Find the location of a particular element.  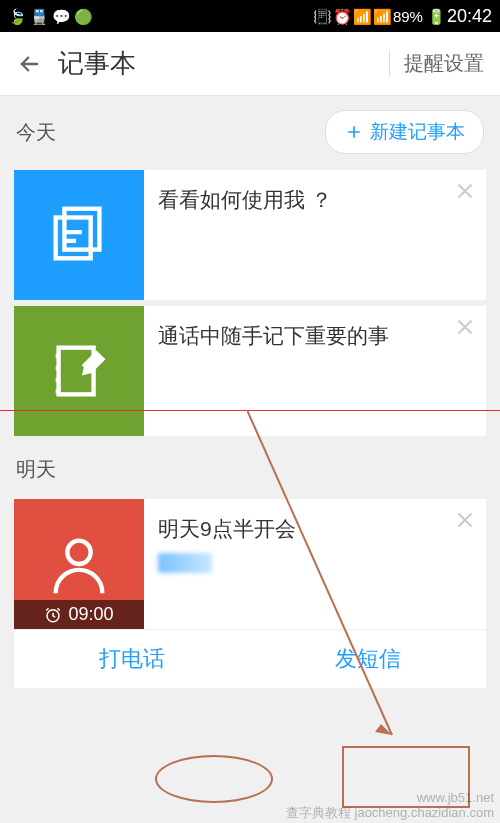

note-card: 看看如何使用我 ？ is located at coordinates (250, 235).